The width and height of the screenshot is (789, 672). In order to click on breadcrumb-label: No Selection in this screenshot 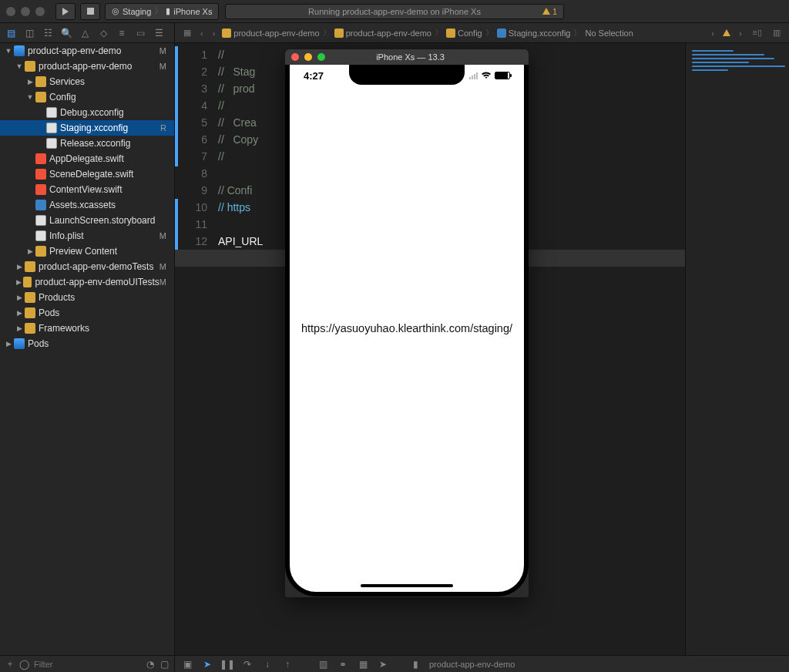, I will do `click(609, 33)`.